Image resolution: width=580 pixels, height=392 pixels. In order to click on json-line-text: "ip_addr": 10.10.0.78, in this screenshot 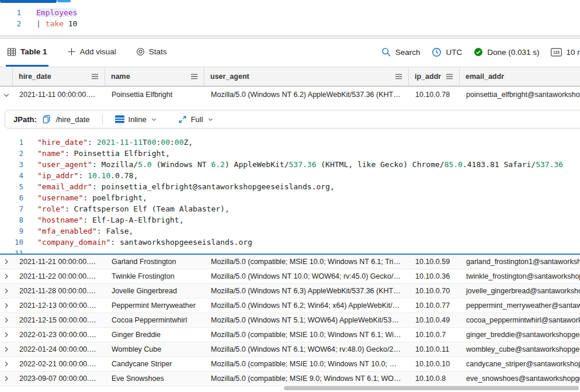, I will do `click(88, 175)`.